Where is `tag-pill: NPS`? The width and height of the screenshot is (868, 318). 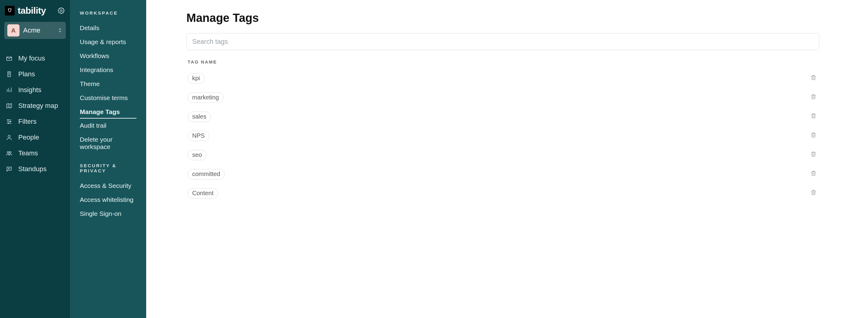 tag-pill: NPS is located at coordinates (198, 136).